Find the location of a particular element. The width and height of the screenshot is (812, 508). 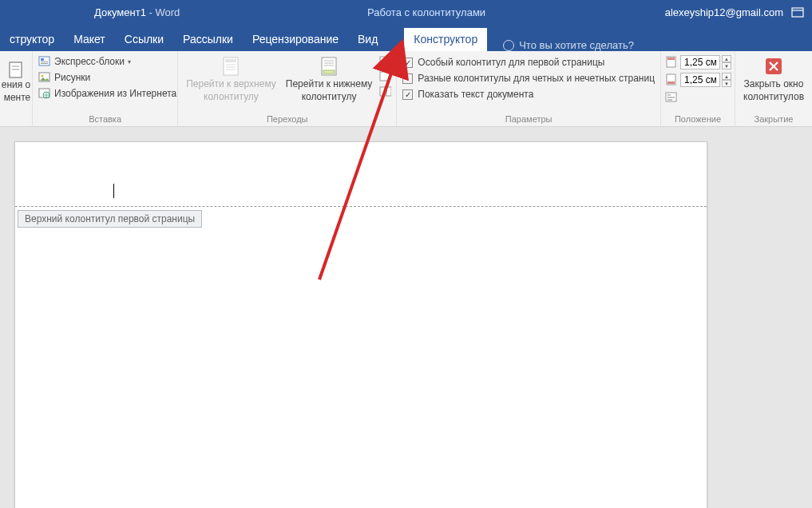

first-page-label: Особый колонтитул для первой страницы is located at coordinates (511, 62).